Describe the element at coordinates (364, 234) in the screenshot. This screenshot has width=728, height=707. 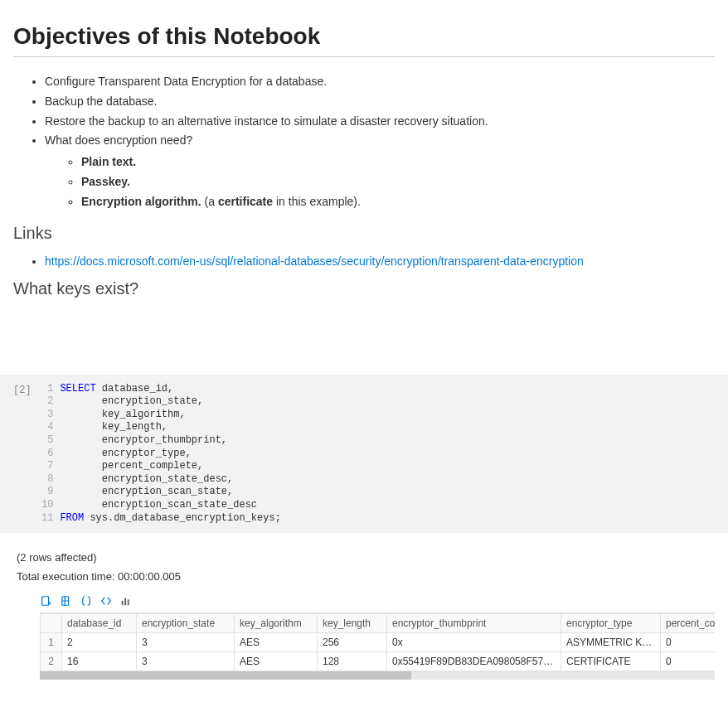
I see `links-heading: Links` at that location.